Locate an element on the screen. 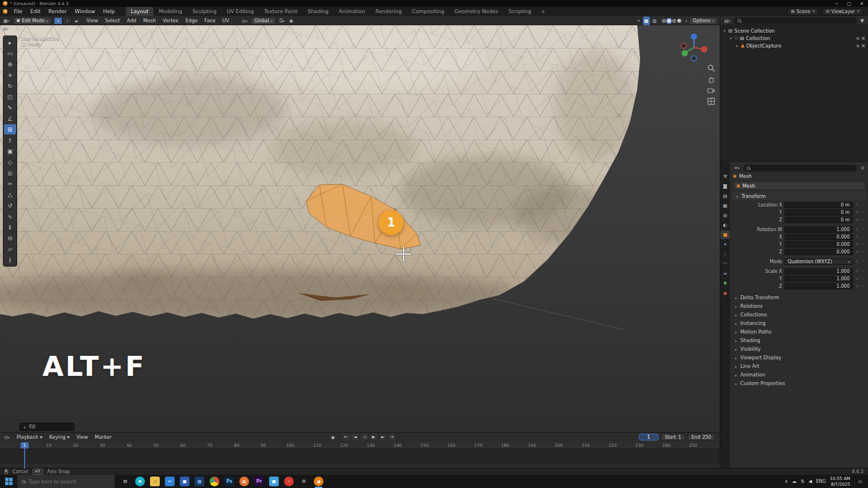 This screenshot has width=868, height=488. menu-edit: Edit is located at coordinates (35, 11).